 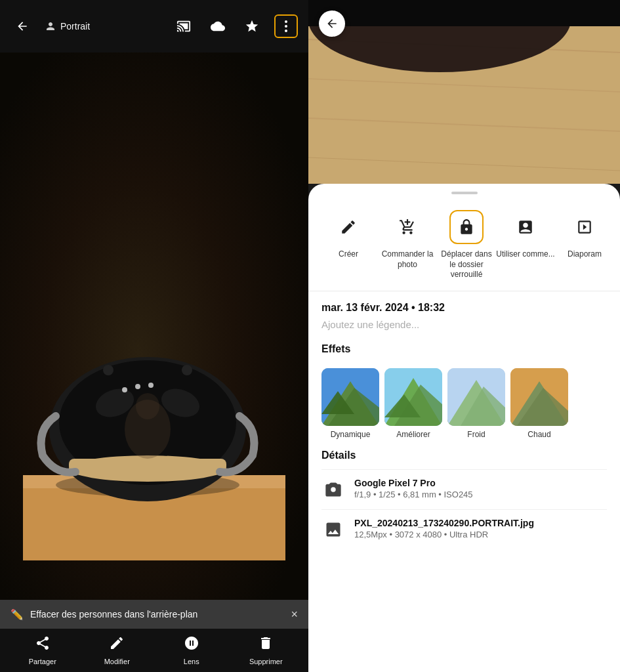 What do you see at coordinates (413, 483) in the screenshot?
I see `camera-title: Google Pixel 7 Pro` at bounding box center [413, 483].